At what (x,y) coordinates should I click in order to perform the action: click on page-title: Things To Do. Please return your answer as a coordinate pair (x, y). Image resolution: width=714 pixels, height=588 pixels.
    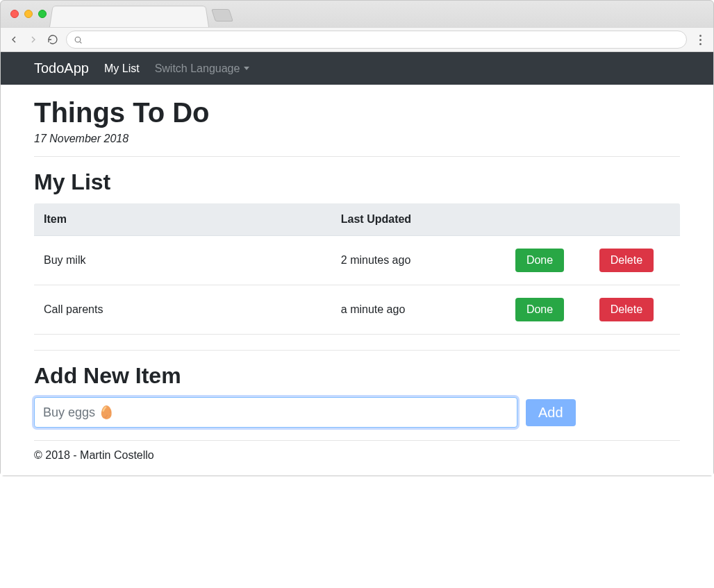
    Looking at the image, I should click on (357, 112).